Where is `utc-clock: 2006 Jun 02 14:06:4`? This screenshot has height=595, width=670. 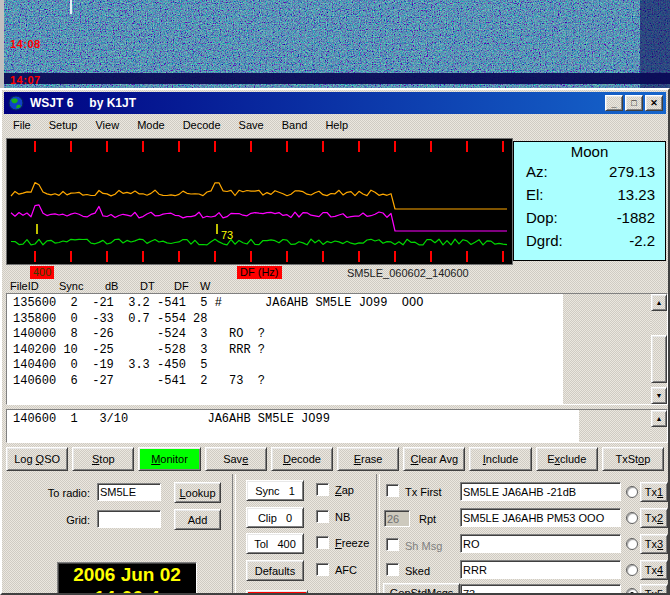 utc-clock: 2006 Jun 02 14:06:4 is located at coordinates (127, 578).